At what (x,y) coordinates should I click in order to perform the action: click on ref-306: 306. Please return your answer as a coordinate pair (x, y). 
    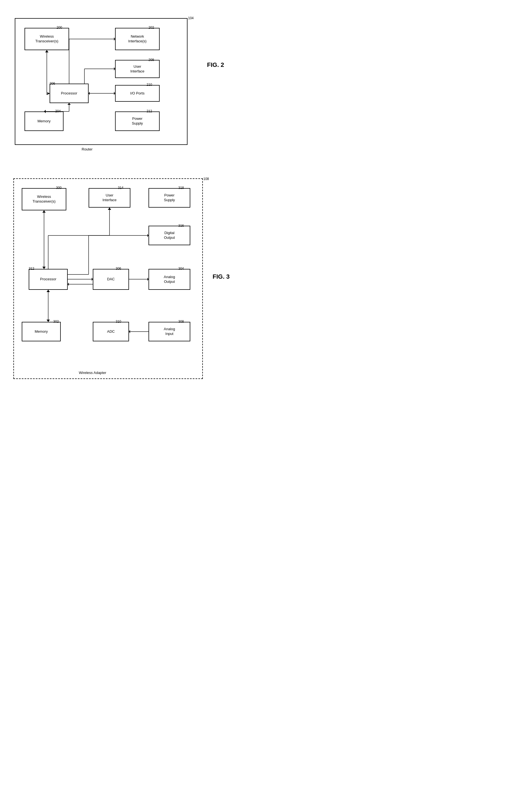
    Looking at the image, I should click on (118, 268).